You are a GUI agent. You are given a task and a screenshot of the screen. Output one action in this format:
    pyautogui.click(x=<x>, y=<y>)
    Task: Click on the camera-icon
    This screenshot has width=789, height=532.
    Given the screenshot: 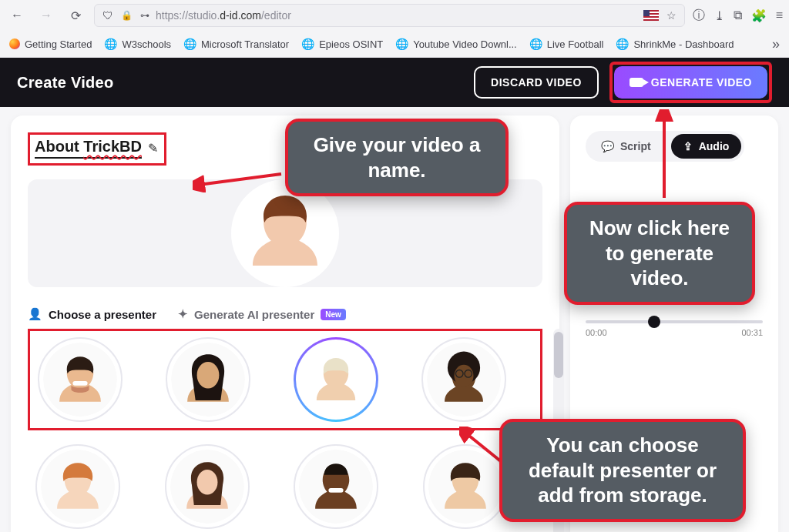 What is the action you would take?
    pyautogui.click(x=636, y=82)
    